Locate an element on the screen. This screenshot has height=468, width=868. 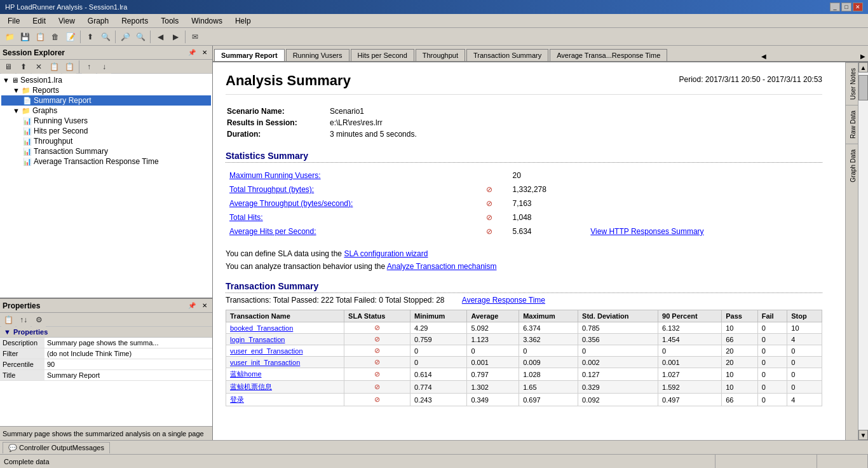
explorer-separator is located at coordinates (79, 67).